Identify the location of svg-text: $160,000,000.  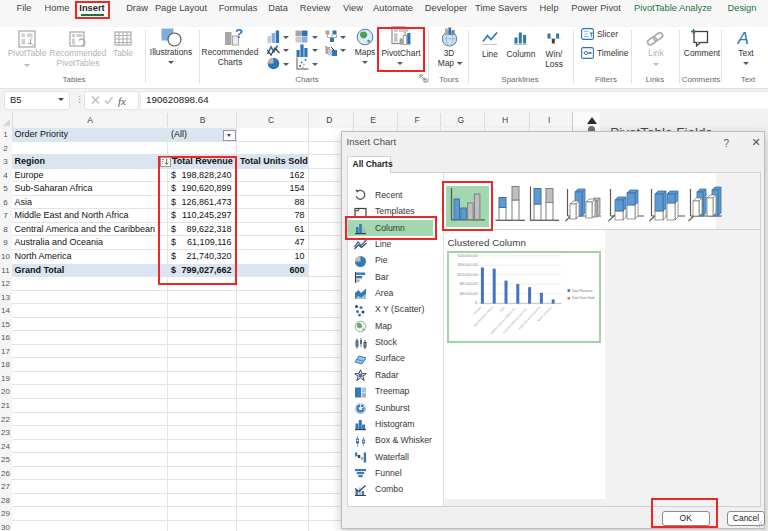
(468, 265).